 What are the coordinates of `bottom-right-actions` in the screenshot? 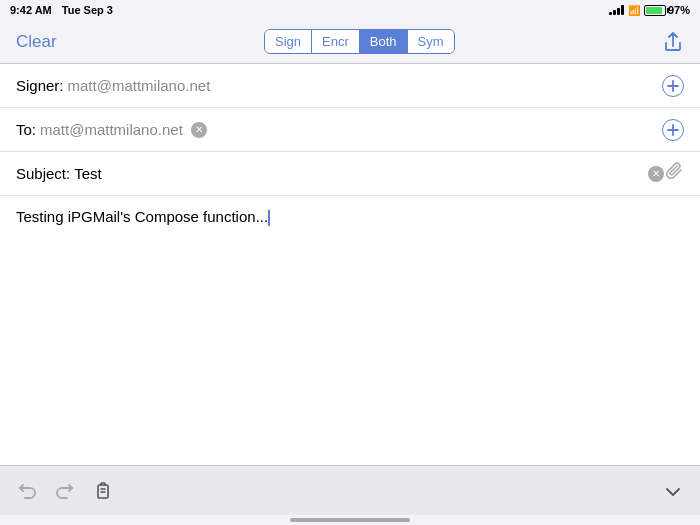 It's located at (673, 491).